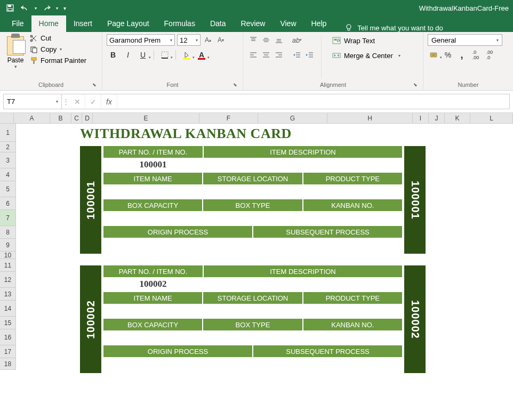 The height and width of the screenshot is (420, 513). I want to click on align-top-button, so click(253, 40).